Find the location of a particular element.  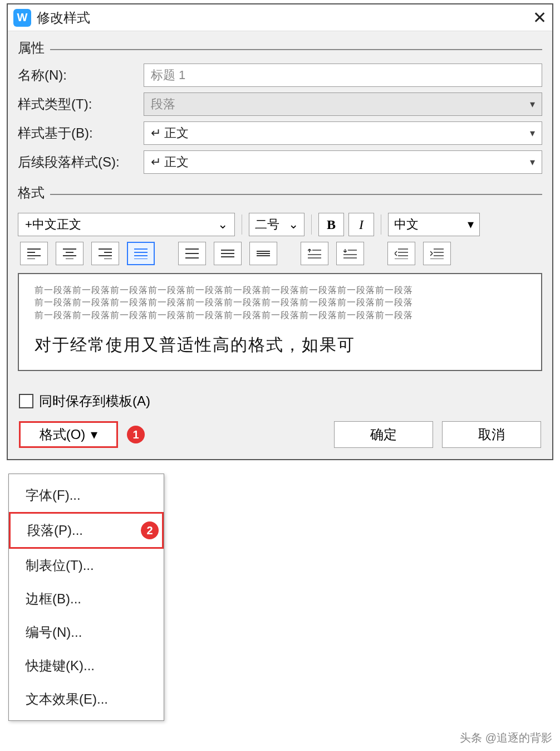

name-input: 标题 1 is located at coordinates (343, 75).